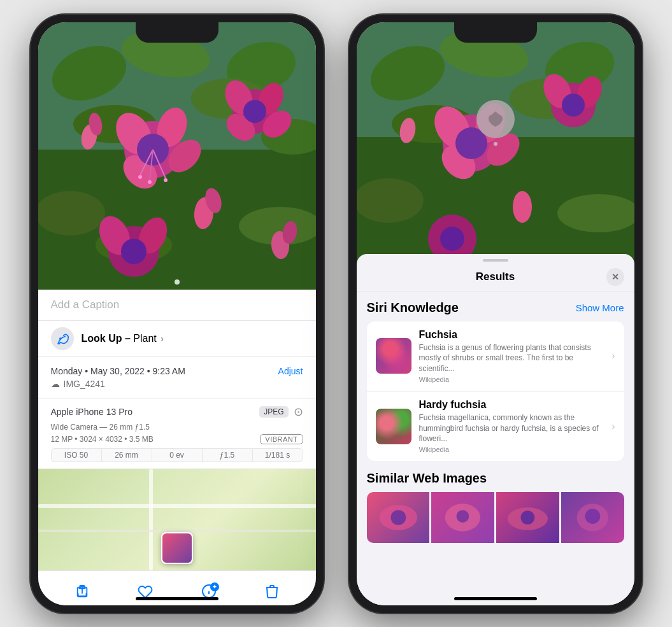  I want to click on siri-dot, so click(496, 144).